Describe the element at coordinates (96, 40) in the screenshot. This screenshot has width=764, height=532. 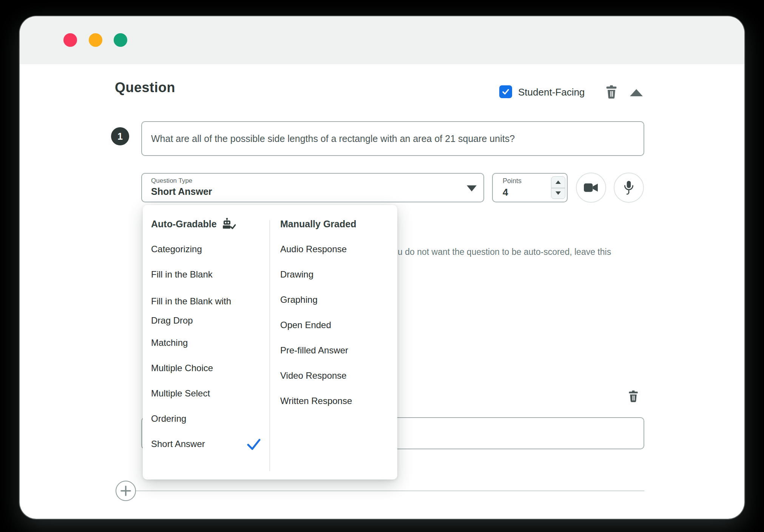
I see `minimize-button` at that location.